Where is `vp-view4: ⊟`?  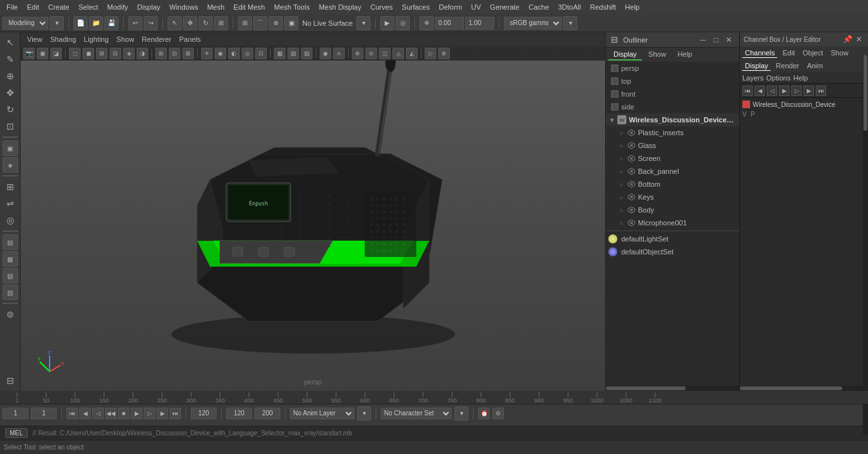 vp-view4: ⊟ is located at coordinates (115, 53).